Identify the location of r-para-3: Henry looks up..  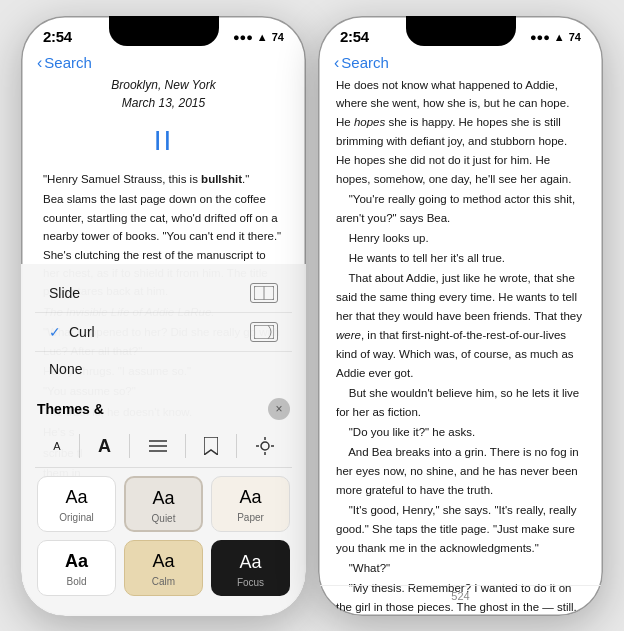
(460, 238).